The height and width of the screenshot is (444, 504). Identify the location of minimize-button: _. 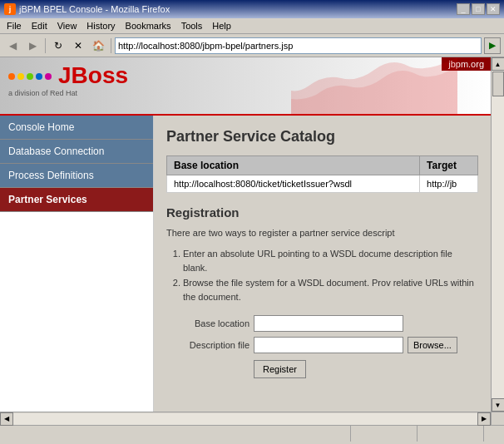
(463, 9).